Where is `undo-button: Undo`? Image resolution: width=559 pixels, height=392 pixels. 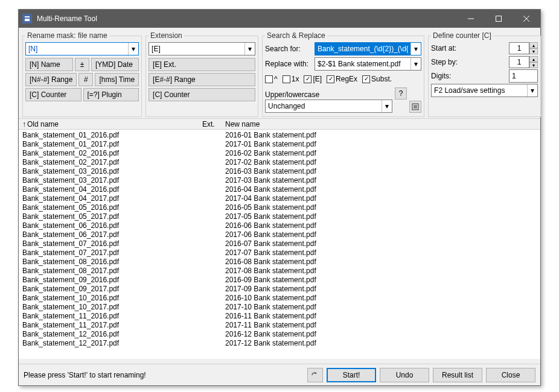 undo-button: Undo is located at coordinates (404, 375).